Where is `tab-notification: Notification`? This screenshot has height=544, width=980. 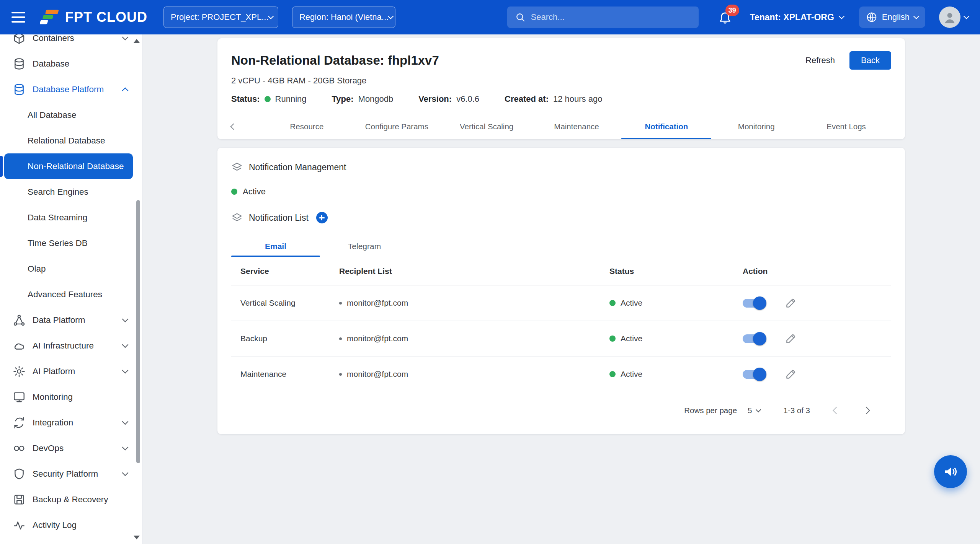
tab-notification: Notification is located at coordinates (666, 126).